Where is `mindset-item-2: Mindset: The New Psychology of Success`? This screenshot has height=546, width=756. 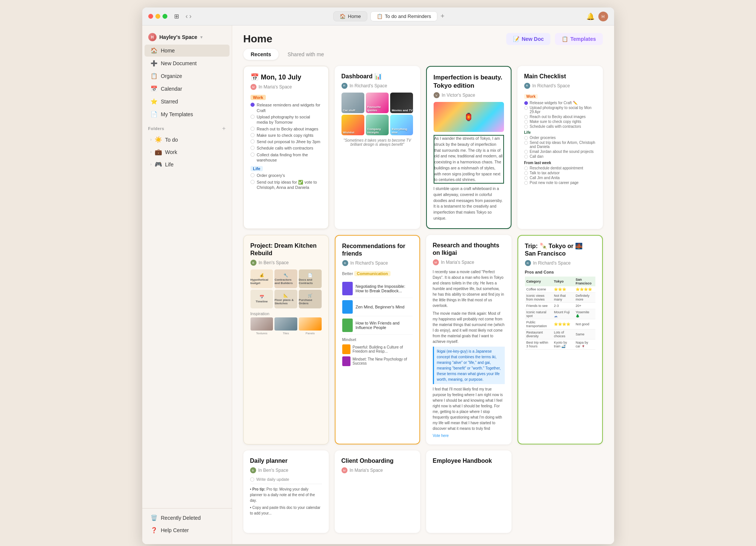 mindset-item-2: Mindset: The New Psychology of Success is located at coordinates (377, 361).